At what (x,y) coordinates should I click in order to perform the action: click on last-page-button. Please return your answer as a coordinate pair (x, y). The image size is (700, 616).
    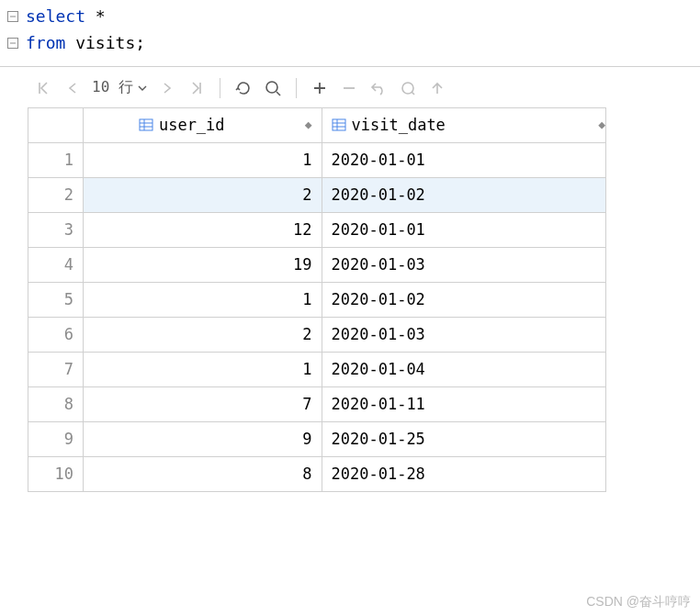
    Looking at the image, I should click on (197, 88).